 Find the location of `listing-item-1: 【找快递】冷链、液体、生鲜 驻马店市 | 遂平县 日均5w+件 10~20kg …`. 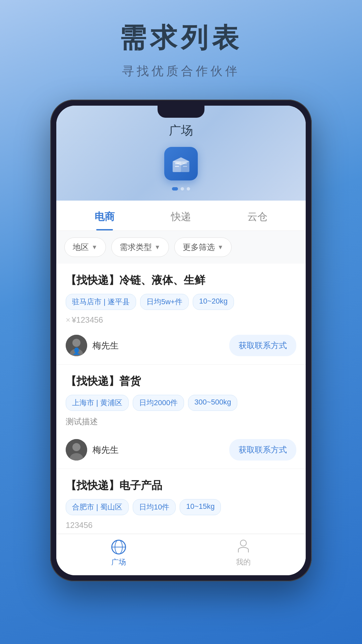

listing-item-1: 【找快递】冷链、液体、生鲜 驻马店市 | 遂平县 日均5w+件 10~20kg … is located at coordinates (181, 314).